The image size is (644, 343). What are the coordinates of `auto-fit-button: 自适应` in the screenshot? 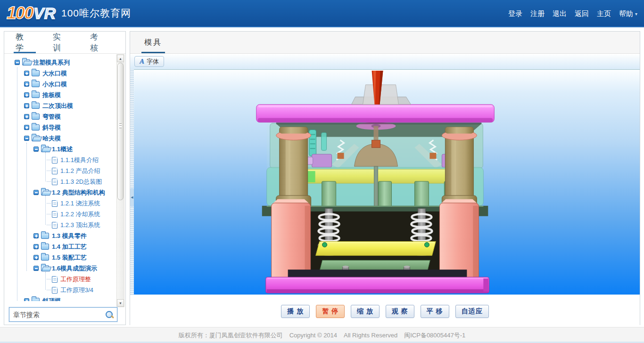 It's located at (472, 311).